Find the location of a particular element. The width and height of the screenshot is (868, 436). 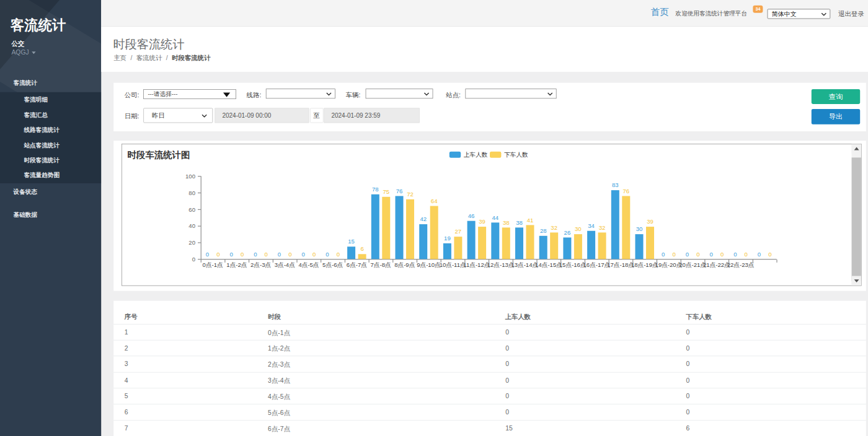

svg-text: 72 is located at coordinates (410, 194).